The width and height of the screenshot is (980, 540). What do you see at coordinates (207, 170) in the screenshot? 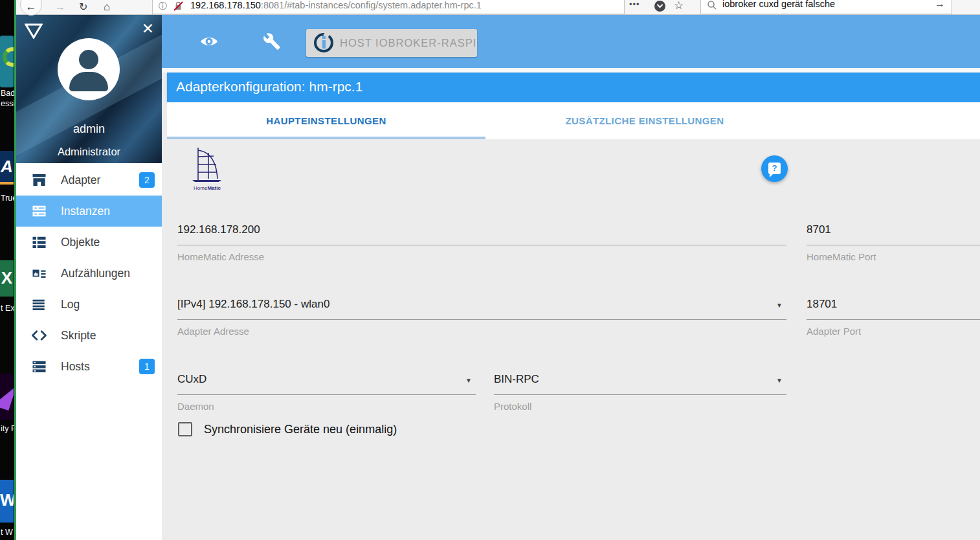
I see `homematic-logo: HomeMatic` at bounding box center [207, 170].